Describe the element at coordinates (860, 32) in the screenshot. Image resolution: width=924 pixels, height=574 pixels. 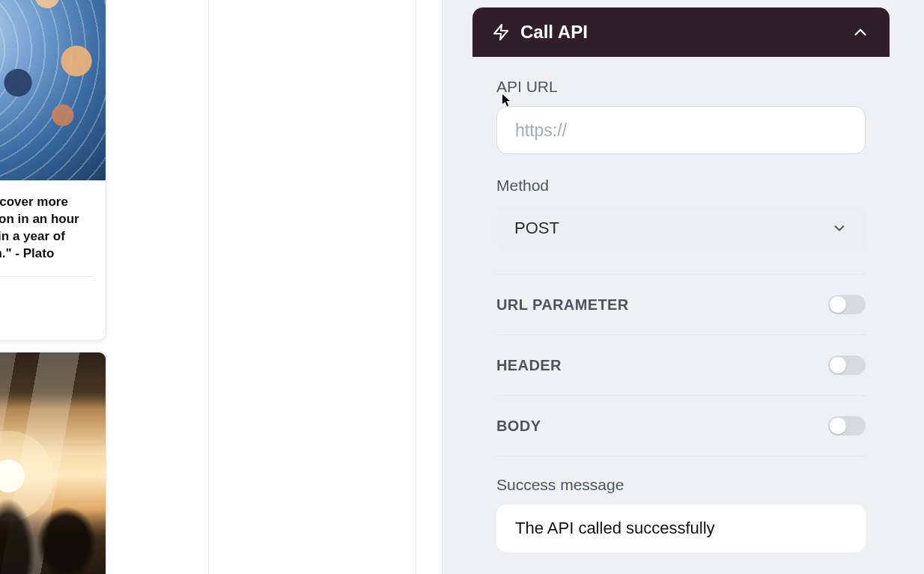
I see `chevron-up-icon` at that location.